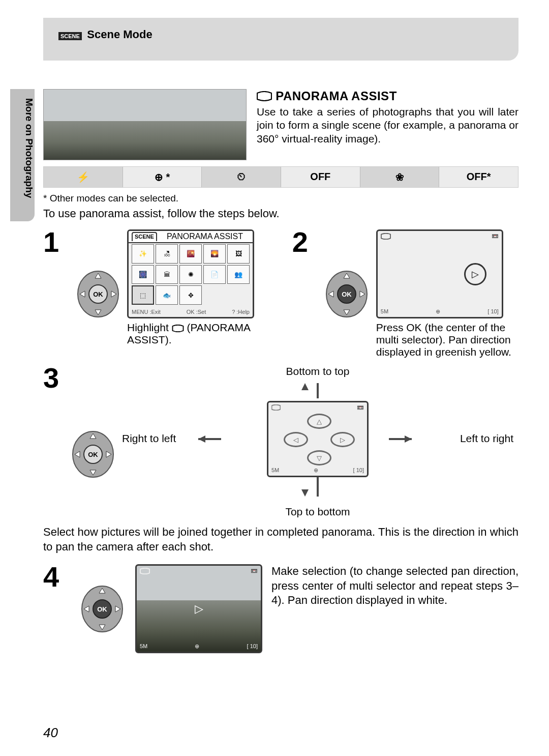 This screenshot has width=549, height=756. I want to click on screen-title: PANORAMA ASSIST, so click(205, 237).